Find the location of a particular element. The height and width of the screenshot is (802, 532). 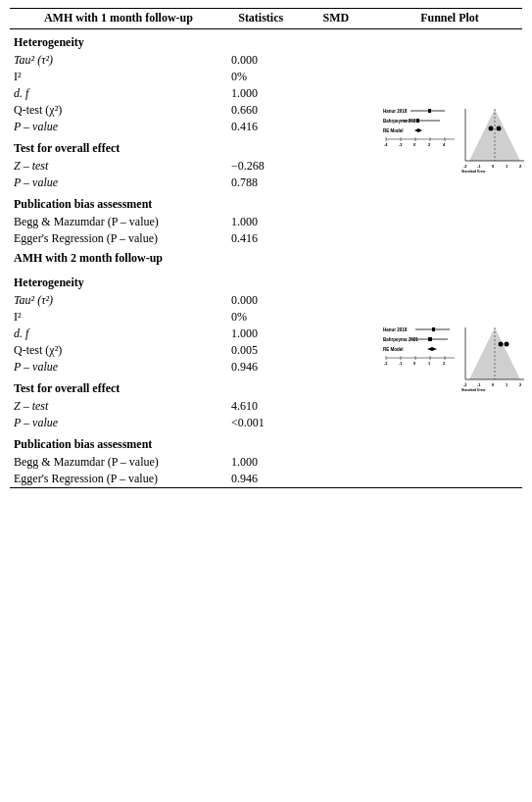

tau-label-2: Tau² (τ²) is located at coordinates (119, 300).